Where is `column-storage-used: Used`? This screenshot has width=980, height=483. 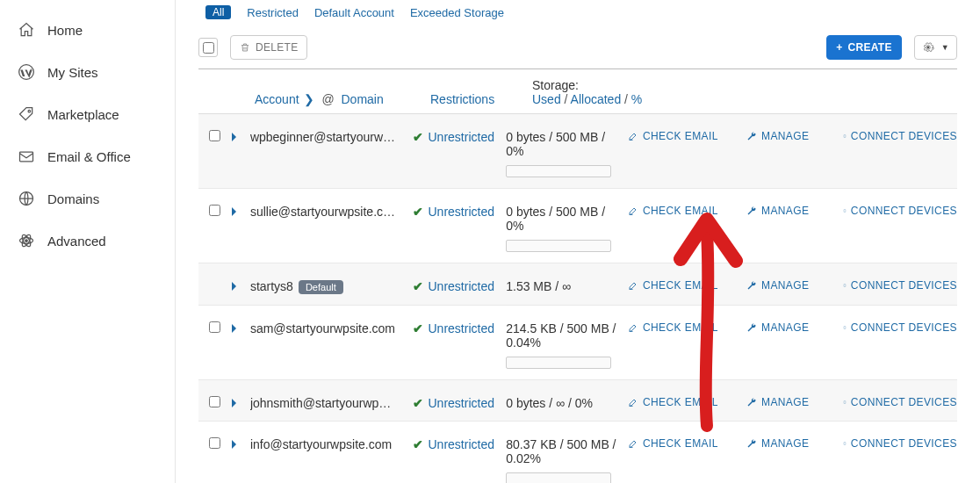 column-storage-used: Used is located at coordinates (546, 99).